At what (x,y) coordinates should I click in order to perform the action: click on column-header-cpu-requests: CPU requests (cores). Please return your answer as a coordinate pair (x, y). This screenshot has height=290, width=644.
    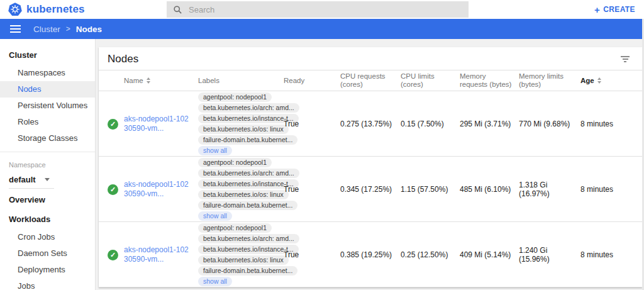
    Looking at the image, I should click on (370, 81).